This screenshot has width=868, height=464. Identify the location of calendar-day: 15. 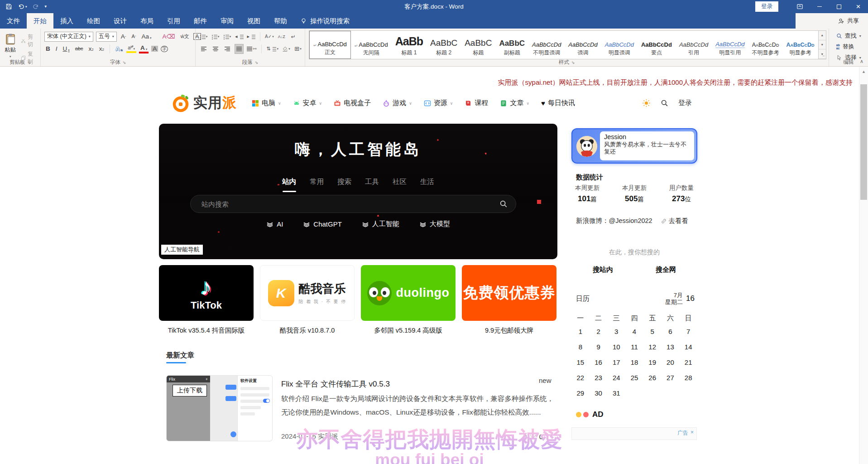
(580, 362).